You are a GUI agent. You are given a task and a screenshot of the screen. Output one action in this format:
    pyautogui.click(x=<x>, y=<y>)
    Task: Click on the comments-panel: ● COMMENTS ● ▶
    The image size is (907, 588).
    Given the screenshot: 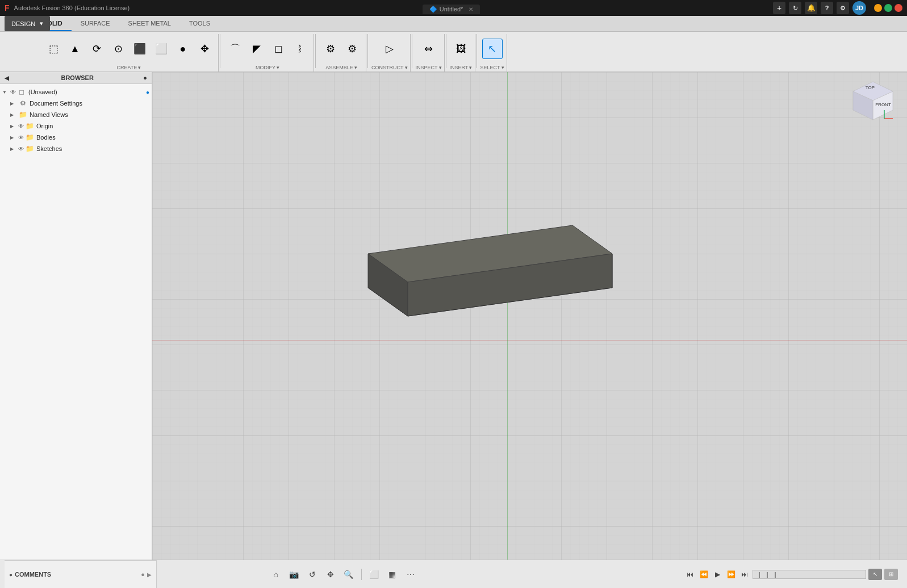 What is the action you would take?
    pyautogui.click(x=81, y=574)
    